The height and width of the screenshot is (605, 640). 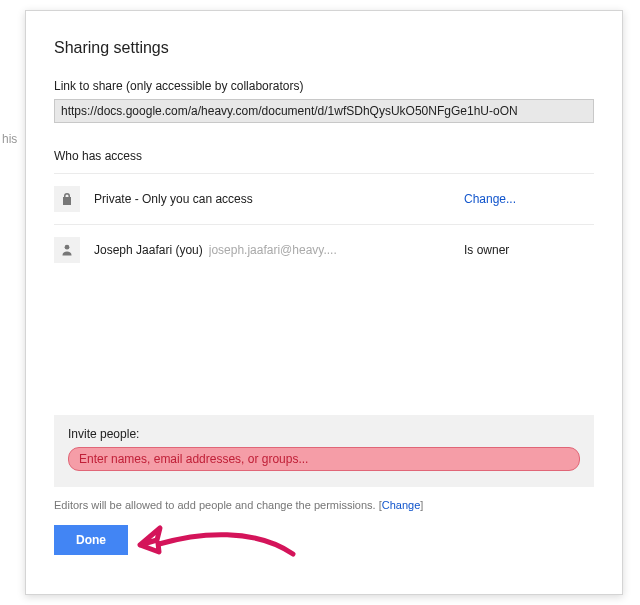 I want to click on link-share-input, so click(x=324, y=111).